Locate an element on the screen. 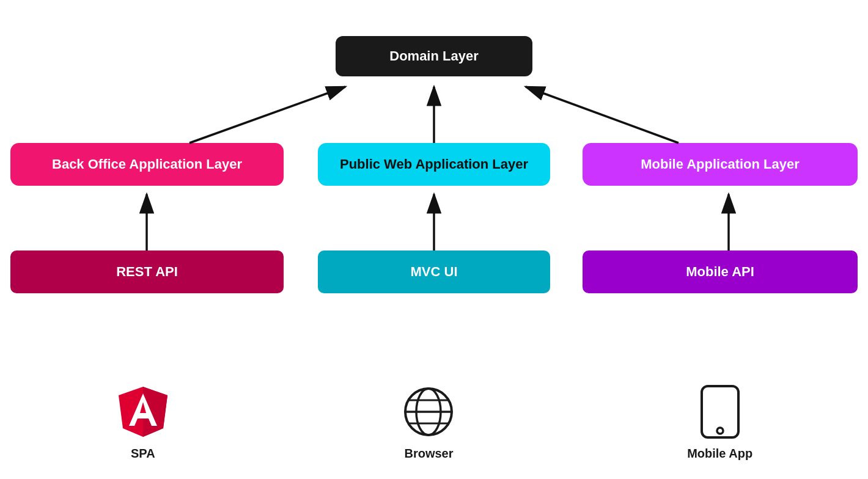  mobile-app-label: Mobile App is located at coordinates (720, 453).